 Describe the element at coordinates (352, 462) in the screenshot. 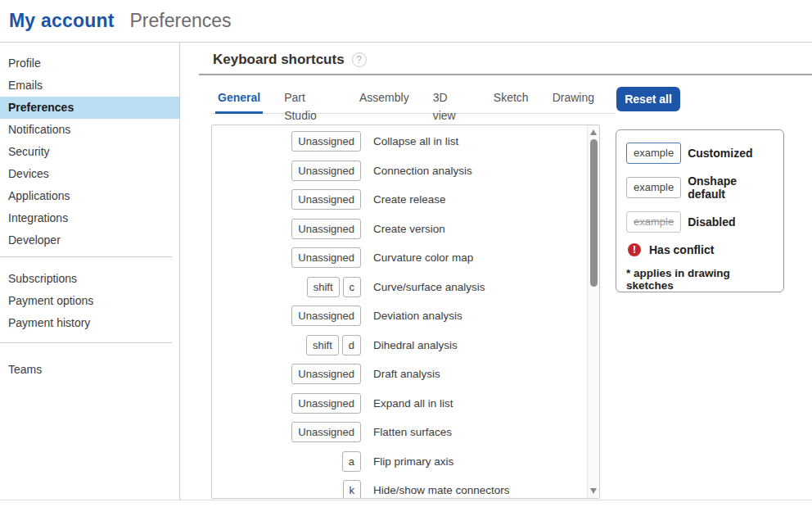

I see `key-badge: a` at that location.